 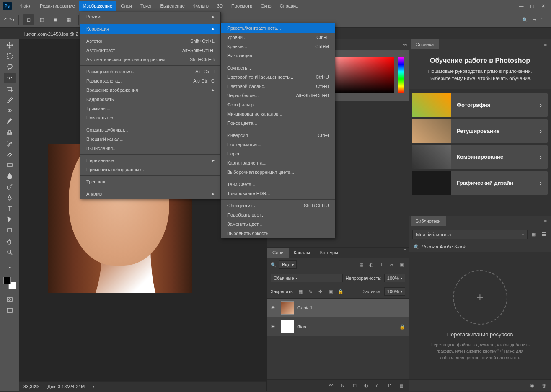 I want to click on move-tool-icon, so click(x=10, y=45).